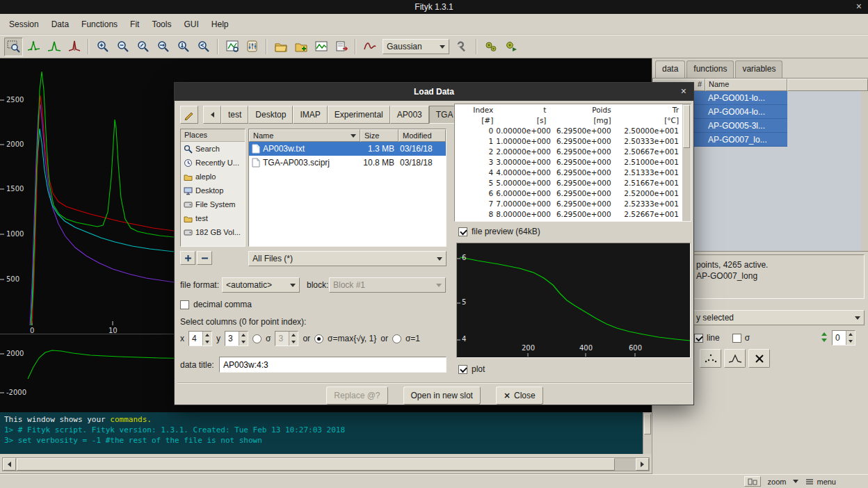 This screenshot has height=488, width=868. I want to click on console-scrollbar-thumb, so click(648, 424).